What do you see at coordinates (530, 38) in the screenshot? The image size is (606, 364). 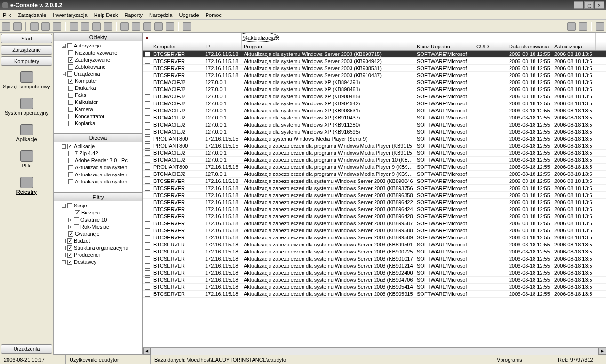 I see `filter-data` at bounding box center [530, 38].